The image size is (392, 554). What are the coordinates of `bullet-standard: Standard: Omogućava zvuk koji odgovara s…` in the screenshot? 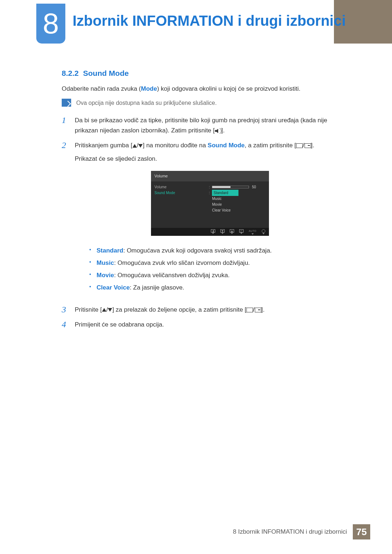 It's located at (217, 251).